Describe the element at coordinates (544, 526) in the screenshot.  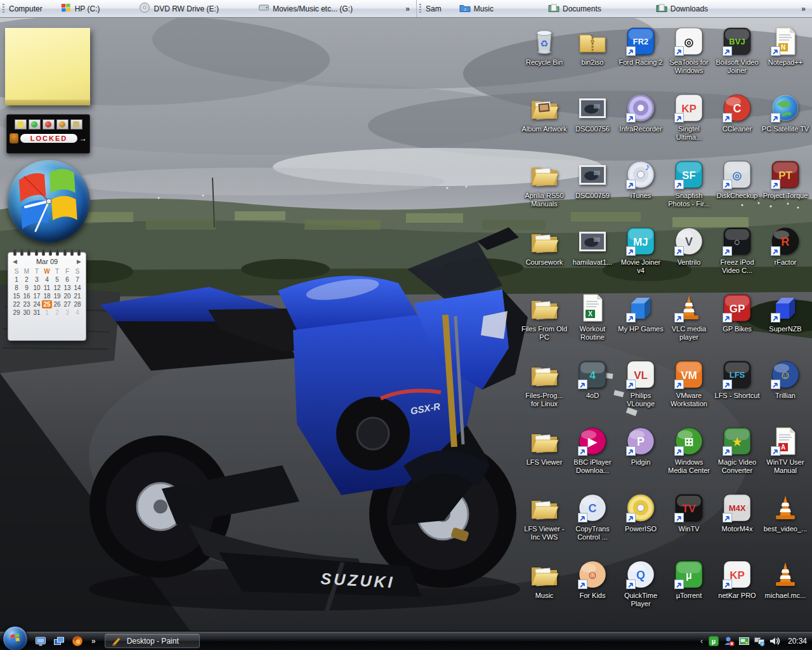
I see `desktop-icon-lfs-viewer-inc-vws: LFS Viewer - Inc VWS` at that location.